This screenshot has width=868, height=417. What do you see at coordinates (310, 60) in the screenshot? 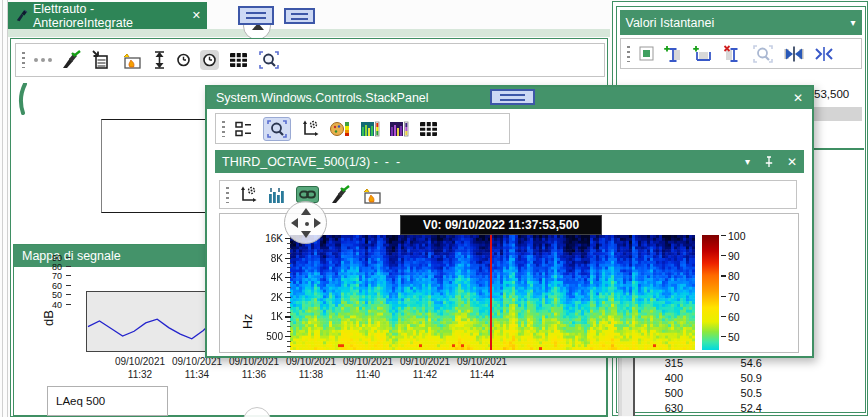
I see `main-toolbar` at bounding box center [310, 60].